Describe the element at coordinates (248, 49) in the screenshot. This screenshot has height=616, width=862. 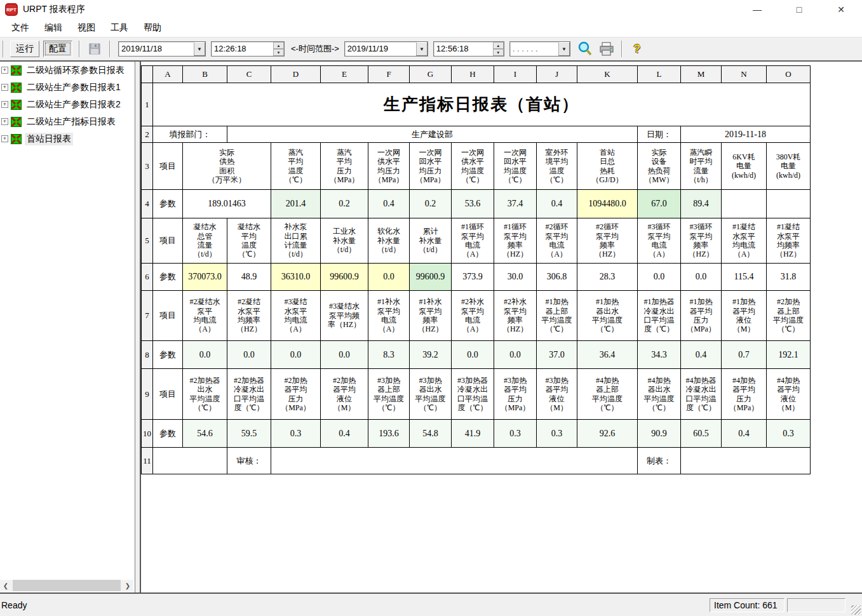
I see `start-time-spinner: 12:26:18 ▲ ▼` at that location.